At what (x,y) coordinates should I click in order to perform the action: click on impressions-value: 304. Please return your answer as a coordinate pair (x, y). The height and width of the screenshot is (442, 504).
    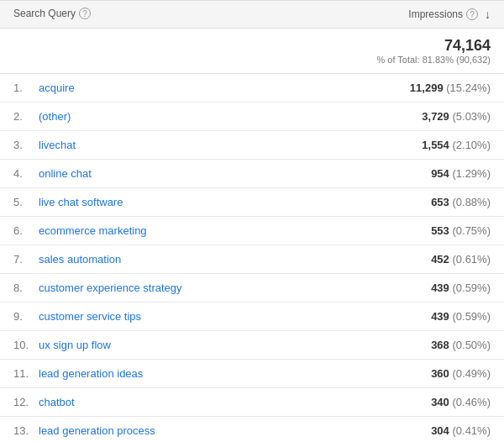
    Looking at the image, I should click on (440, 430).